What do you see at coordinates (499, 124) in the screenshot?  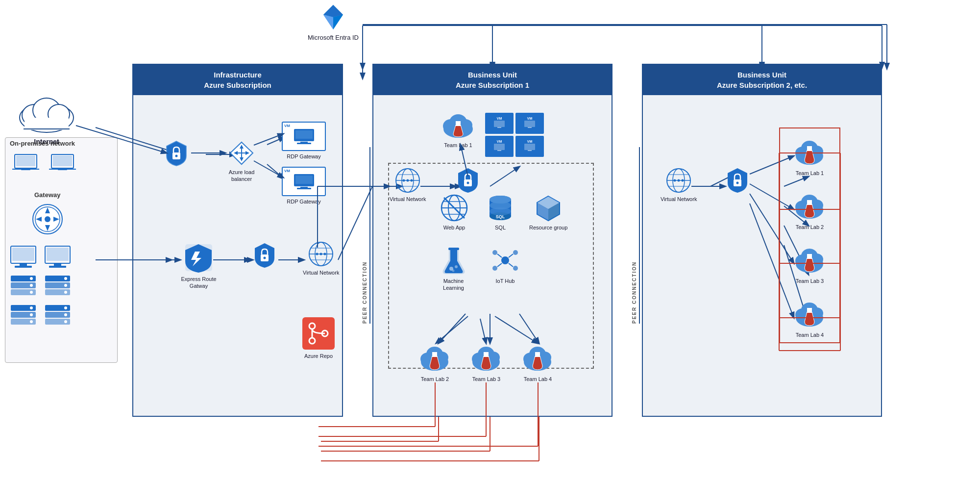 I see `vm-box-1: VM` at bounding box center [499, 124].